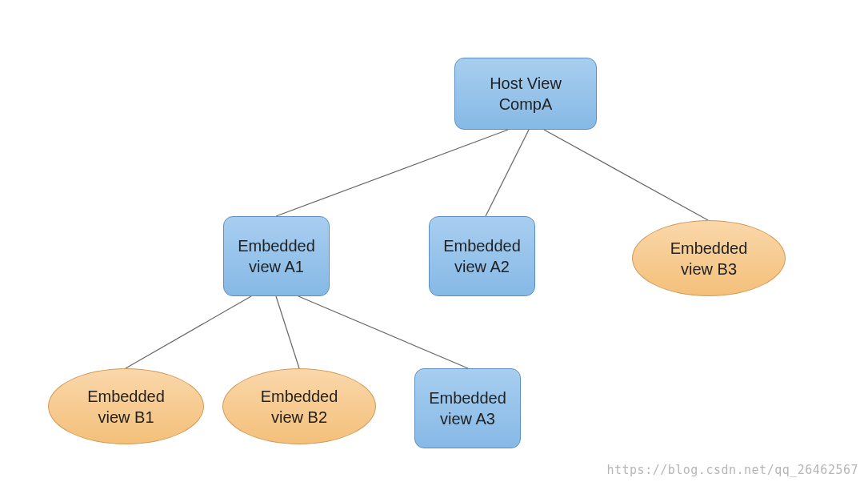 Image resolution: width=868 pixels, height=482 pixels. What do you see at coordinates (467, 419) in the screenshot?
I see `node-label-line2: view A3` at bounding box center [467, 419].